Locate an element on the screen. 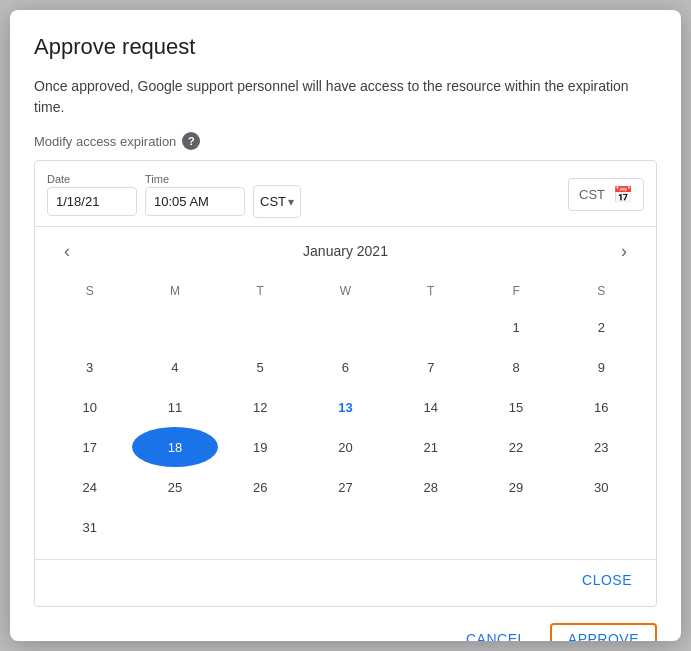 The height and width of the screenshot is (651, 691). dialog-title: Approve request is located at coordinates (346, 47).